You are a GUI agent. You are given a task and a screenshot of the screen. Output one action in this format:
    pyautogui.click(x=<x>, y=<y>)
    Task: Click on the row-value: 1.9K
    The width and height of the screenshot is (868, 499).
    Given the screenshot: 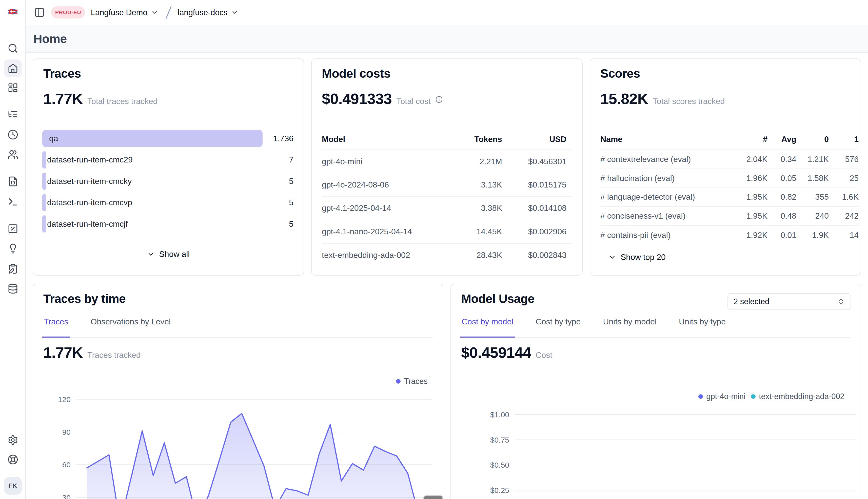 What is the action you would take?
    pyautogui.click(x=813, y=235)
    